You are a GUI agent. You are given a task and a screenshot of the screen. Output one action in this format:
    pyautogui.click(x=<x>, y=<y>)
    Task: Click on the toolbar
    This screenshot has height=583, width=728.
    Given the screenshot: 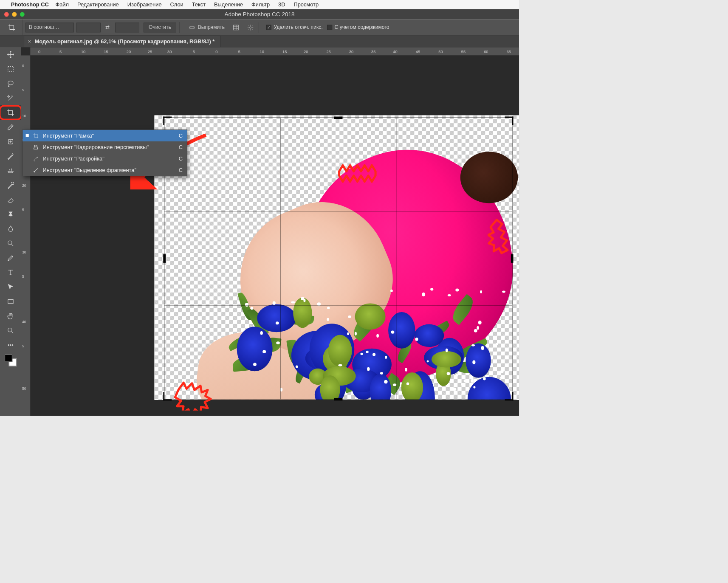 What is the action you would take?
    pyautogui.click(x=11, y=231)
    